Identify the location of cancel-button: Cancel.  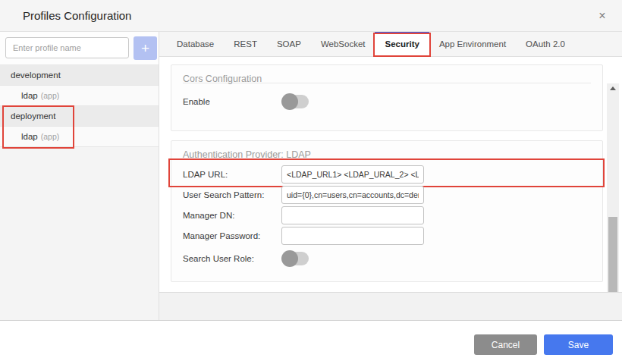
(505, 344).